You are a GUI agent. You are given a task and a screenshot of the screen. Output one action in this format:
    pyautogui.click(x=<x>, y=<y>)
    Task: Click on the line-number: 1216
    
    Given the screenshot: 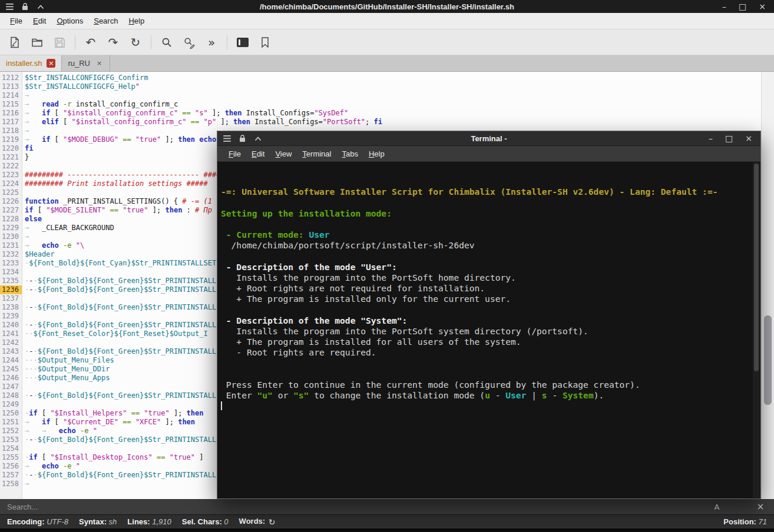 What is the action you would take?
    pyautogui.click(x=11, y=113)
    